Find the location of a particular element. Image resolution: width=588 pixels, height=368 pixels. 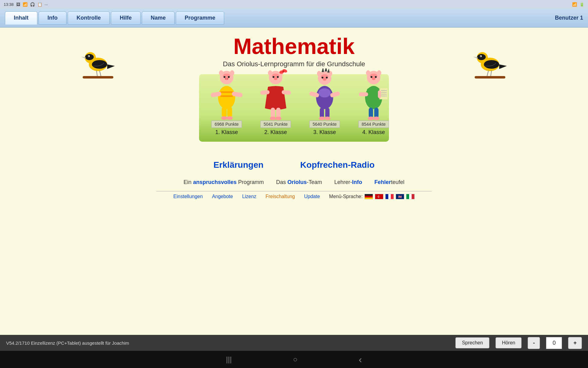

minus-button: - is located at coordinates (534, 343).